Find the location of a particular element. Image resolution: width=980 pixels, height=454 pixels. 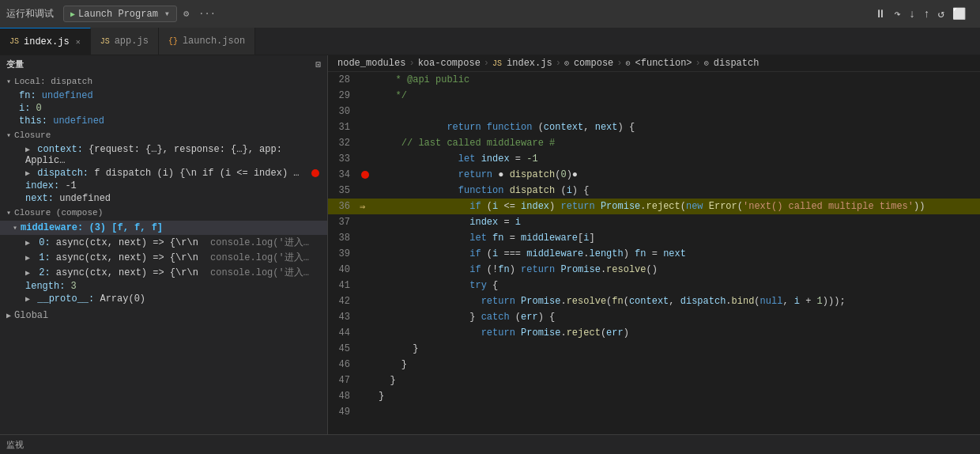

var-fn: fn: undefined is located at coordinates (164, 96).